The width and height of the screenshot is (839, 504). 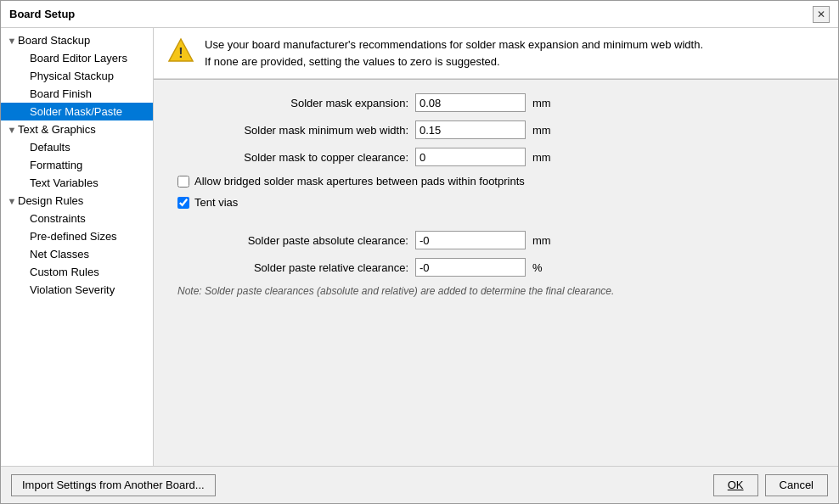 I want to click on sidebar-item-board-finish: Board Finish, so click(x=76, y=93).